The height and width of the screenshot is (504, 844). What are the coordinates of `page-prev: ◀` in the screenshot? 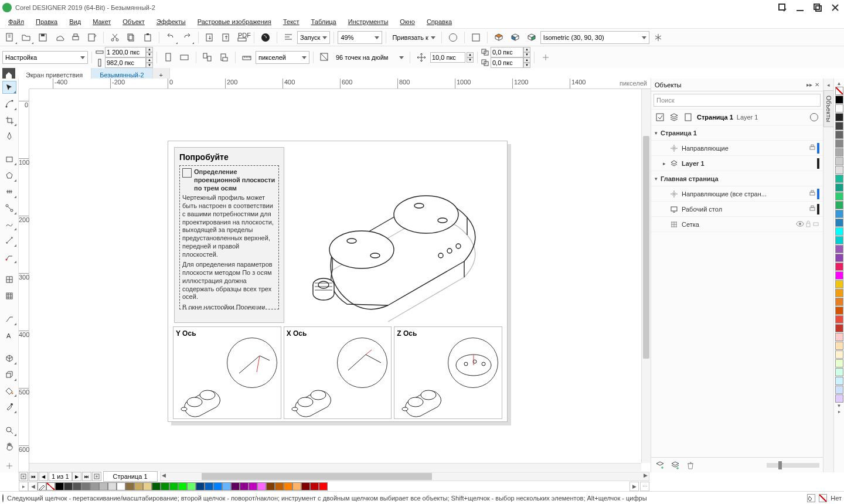 It's located at (43, 476).